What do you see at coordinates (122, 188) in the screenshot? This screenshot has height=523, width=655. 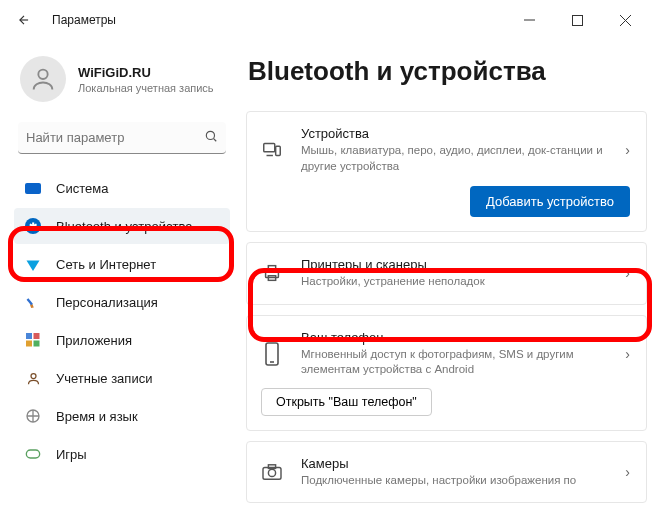 I see `sidebar-item-system: Система` at bounding box center [122, 188].